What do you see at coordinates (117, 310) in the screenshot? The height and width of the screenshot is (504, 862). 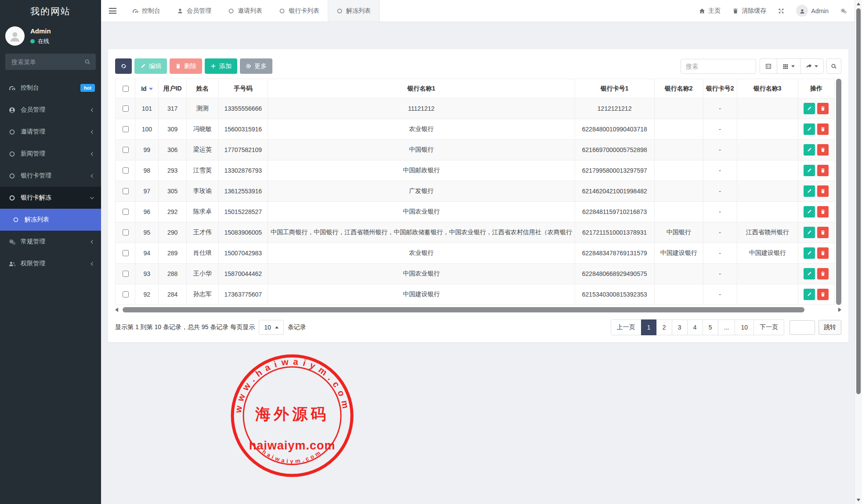 I see `scroll-left-arrow-icon` at bounding box center [117, 310].